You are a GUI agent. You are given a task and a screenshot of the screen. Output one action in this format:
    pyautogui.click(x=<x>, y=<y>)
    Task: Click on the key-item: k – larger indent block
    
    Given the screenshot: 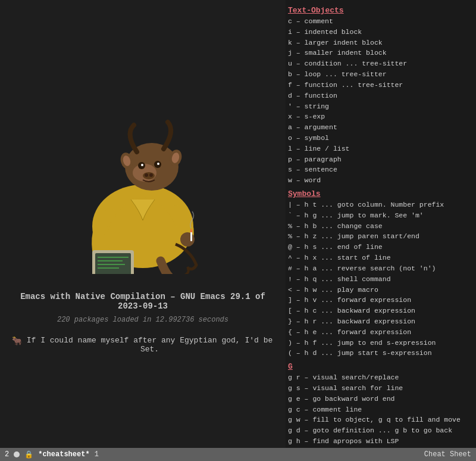 What is the action you would take?
    pyautogui.click(x=380, y=43)
    